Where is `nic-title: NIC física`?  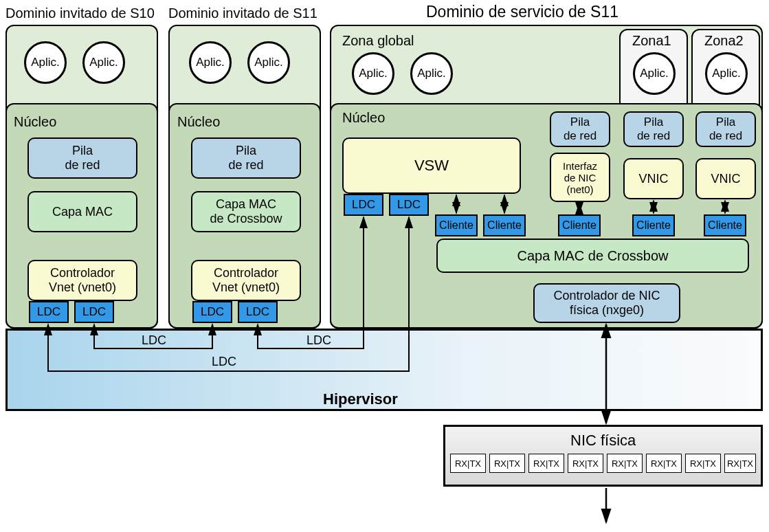 nic-title: NIC física is located at coordinates (603, 441).